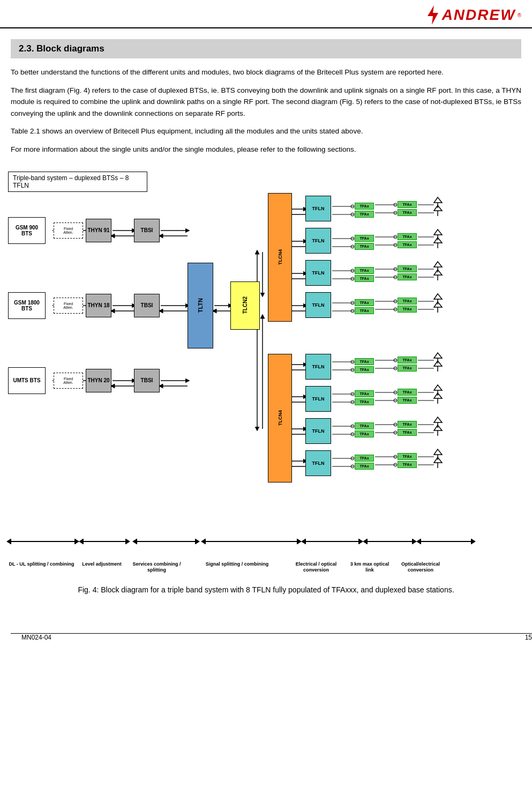 This screenshot has height=809, width=532. I want to click on tfax-6-2: TFAx, so click(364, 402).